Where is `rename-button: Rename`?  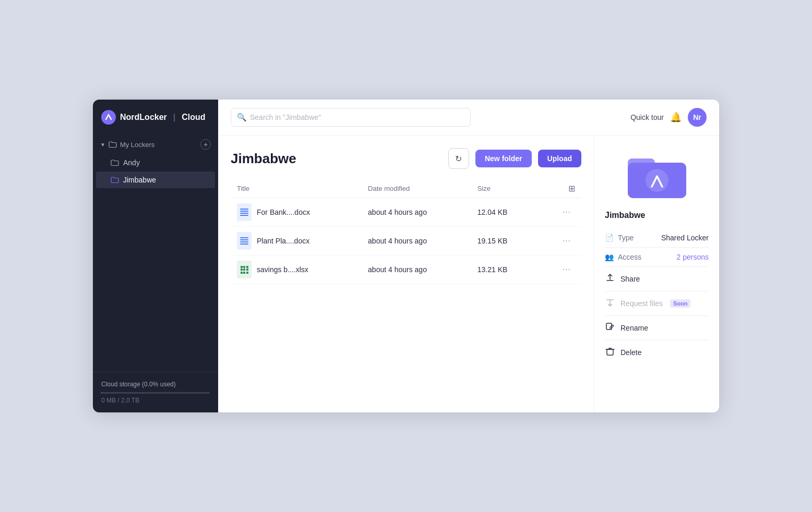 rename-button: Rename is located at coordinates (656, 328).